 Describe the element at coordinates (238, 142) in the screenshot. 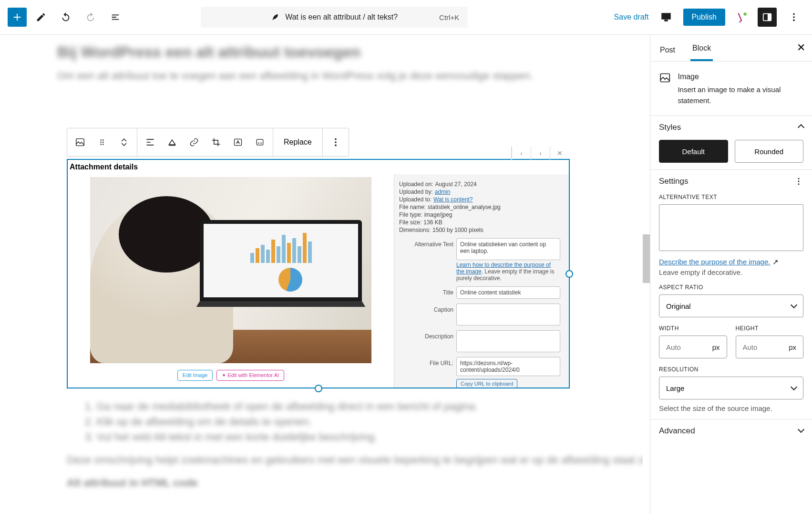

I see `text-overlay-button` at that location.